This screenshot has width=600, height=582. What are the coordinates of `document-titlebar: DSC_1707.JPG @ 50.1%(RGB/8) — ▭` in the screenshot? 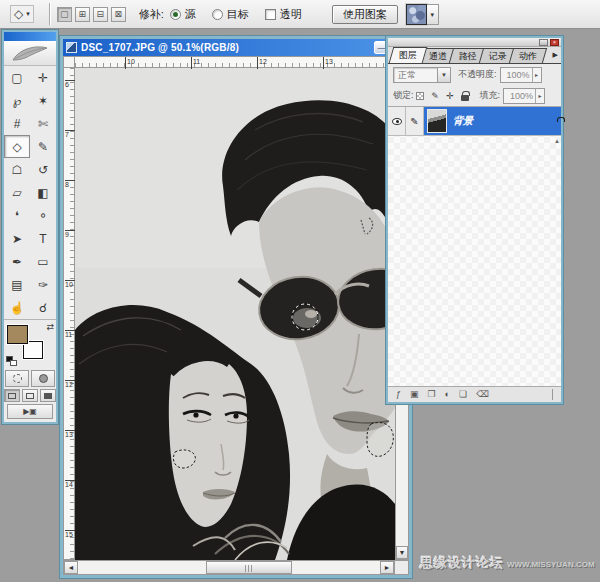 It's located at (236, 48).